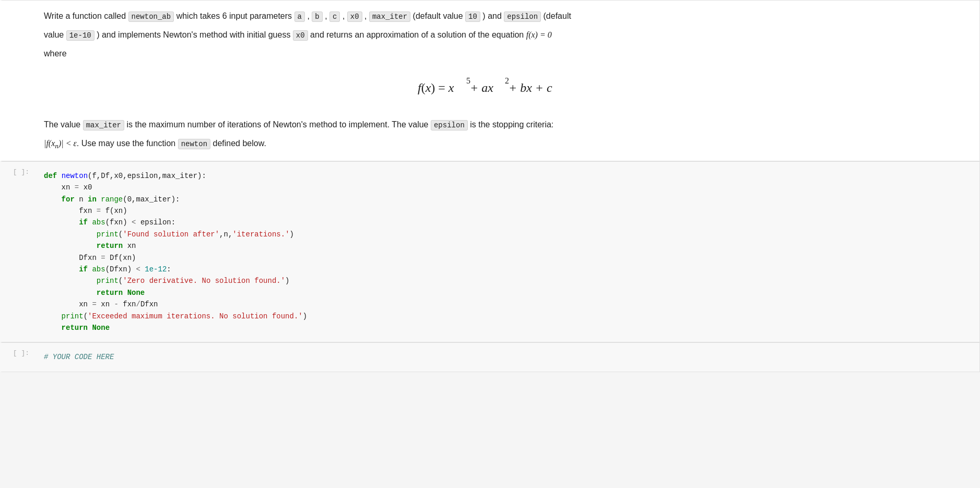 This screenshot has height=488, width=980. Describe the element at coordinates (55, 34) in the screenshot. I see `epsilon-default-text: value` at that location.